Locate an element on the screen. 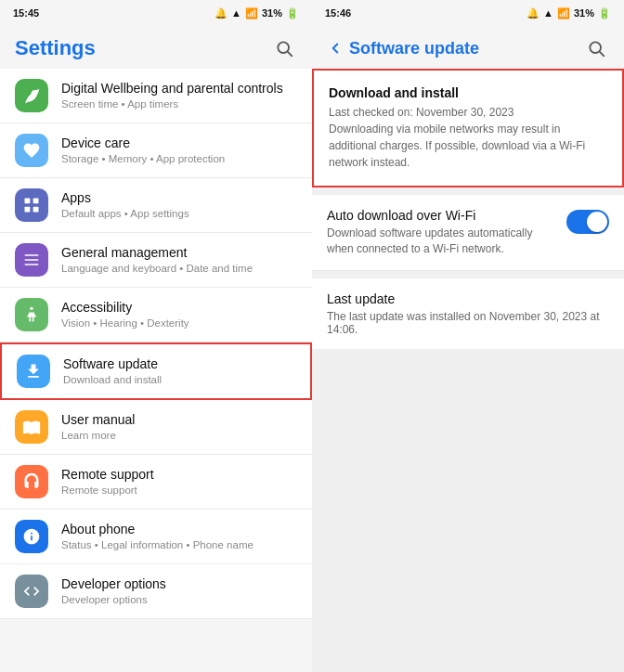  right-battery-text: 31% is located at coordinates (584, 13).